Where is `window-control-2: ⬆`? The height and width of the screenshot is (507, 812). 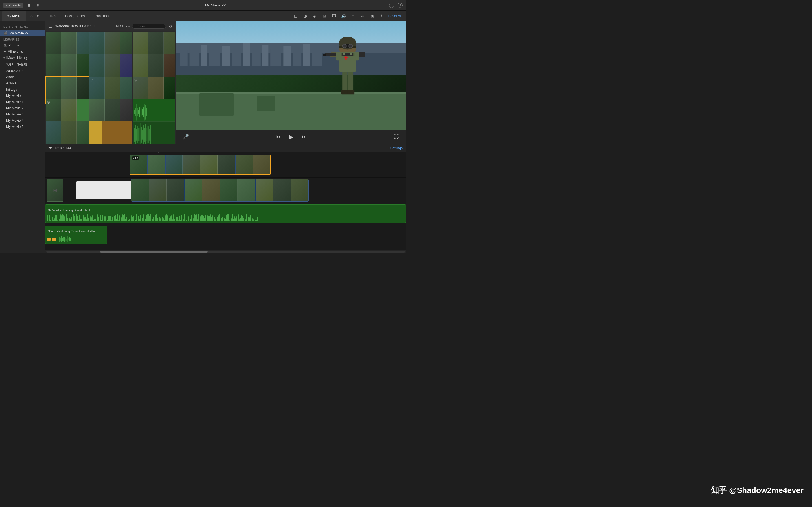 window-control-2: ⬆ is located at coordinates (400, 5).